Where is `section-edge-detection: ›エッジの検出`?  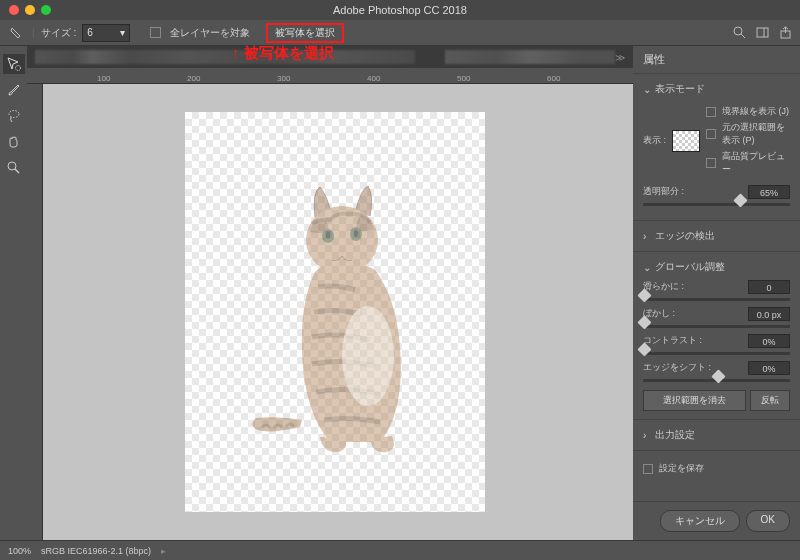
section-edge-detection: ›エッジの検出 is located at coordinates (716, 236).